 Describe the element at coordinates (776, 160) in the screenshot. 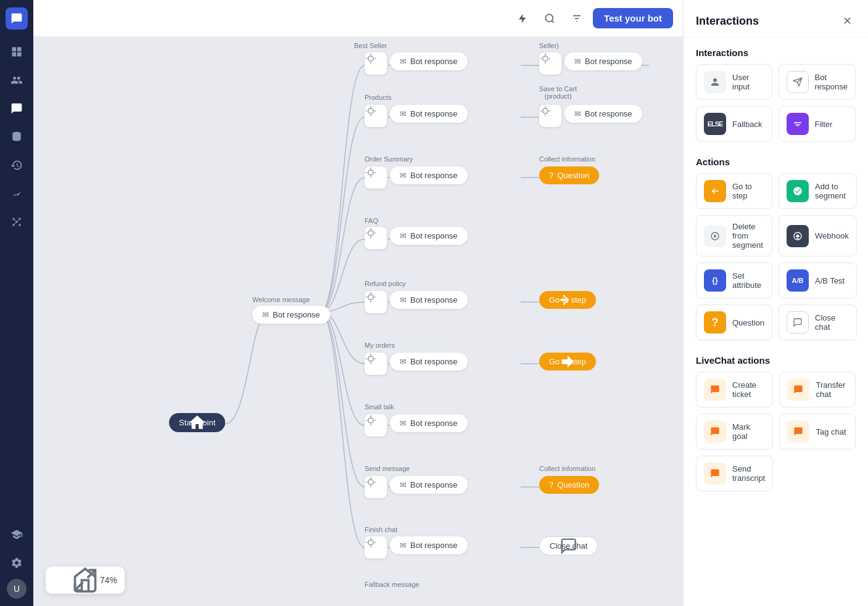

I see `actions-section-title: Actions` at that location.